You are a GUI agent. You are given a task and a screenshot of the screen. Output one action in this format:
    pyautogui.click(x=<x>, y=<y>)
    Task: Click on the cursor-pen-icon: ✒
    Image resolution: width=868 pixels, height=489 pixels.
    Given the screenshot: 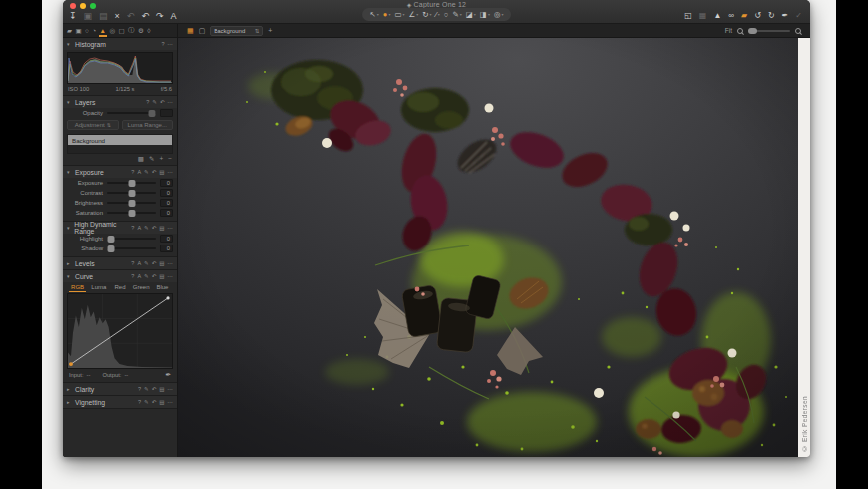 What is the action you would take?
    pyautogui.click(x=786, y=16)
    